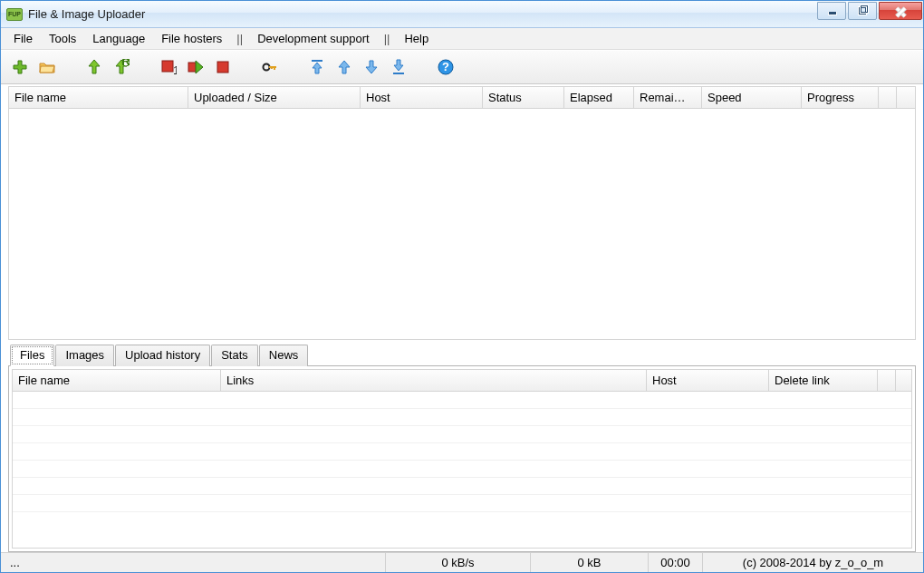 The image size is (924, 573). Describe the element at coordinates (94, 67) in the screenshot. I see `up-arrow-icon` at that location.